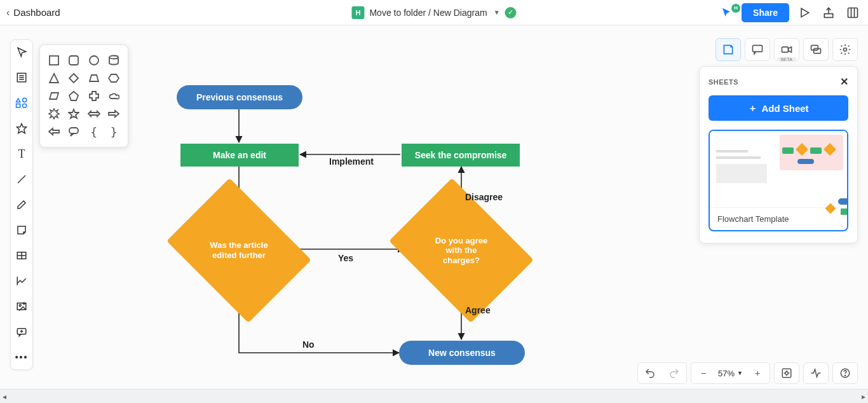 Image resolution: width=868 pixels, height=403 pixels. Describe the element at coordinates (54, 96) in the screenshot. I see `shape-parallelogram-icon` at that location.